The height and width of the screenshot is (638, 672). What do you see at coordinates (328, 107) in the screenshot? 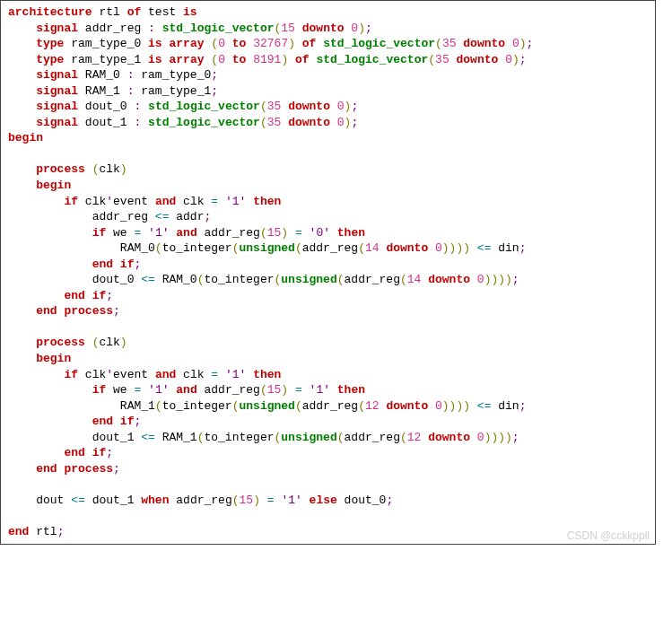
I see `code-line: signal dout_0 : std_logic_vector(35 down…` at bounding box center [328, 107].